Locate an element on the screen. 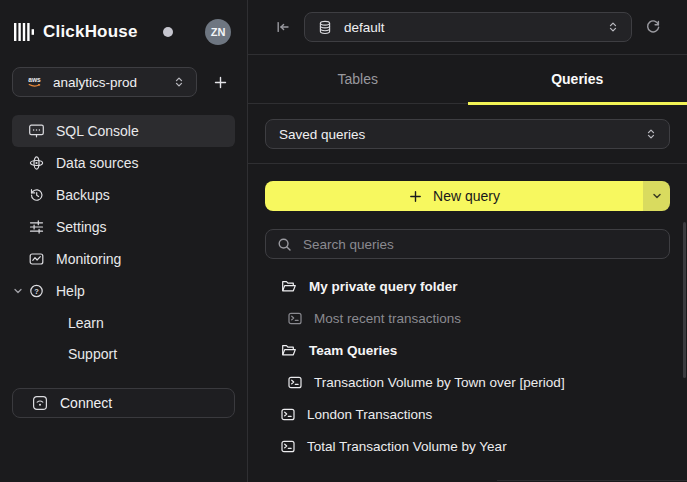 The image size is (687, 482). avatar: ZN is located at coordinates (218, 32).